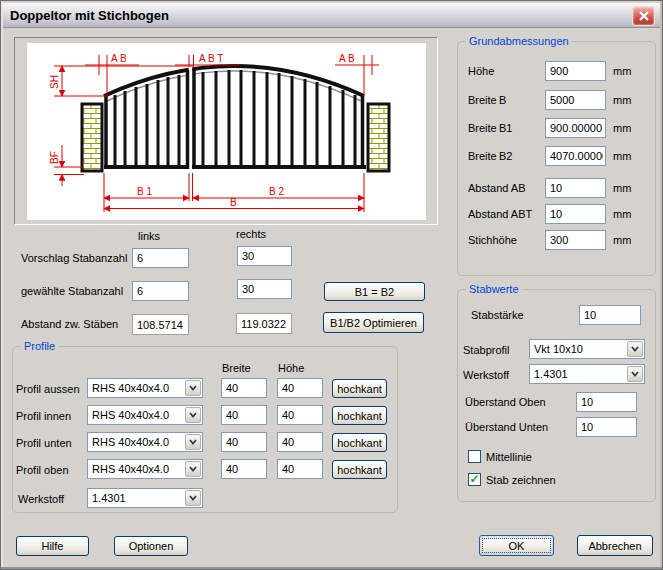 Image resolution: width=663 pixels, height=570 pixels. What do you see at coordinates (48, 389) in the screenshot?
I see `label-profil-aussen: Profil aussen` at bounding box center [48, 389].